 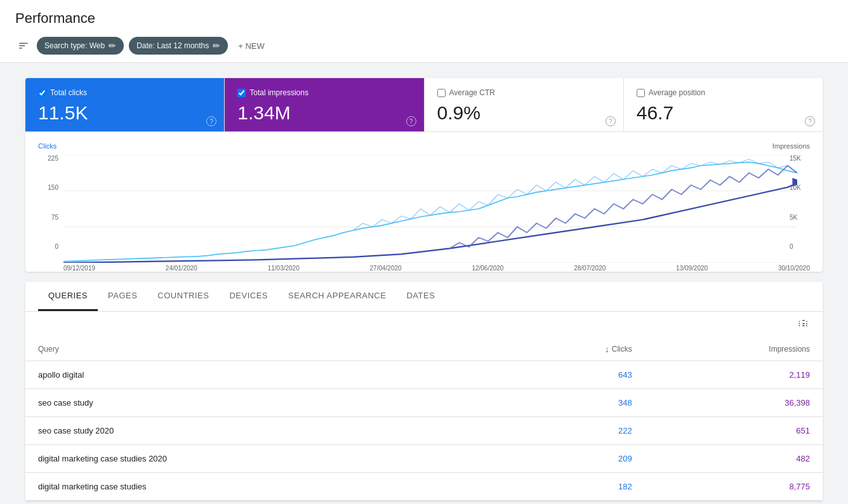 I want to click on metrics-row: Total clicks 11.5K ? Total impressions 1…, so click(x=424, y=105).